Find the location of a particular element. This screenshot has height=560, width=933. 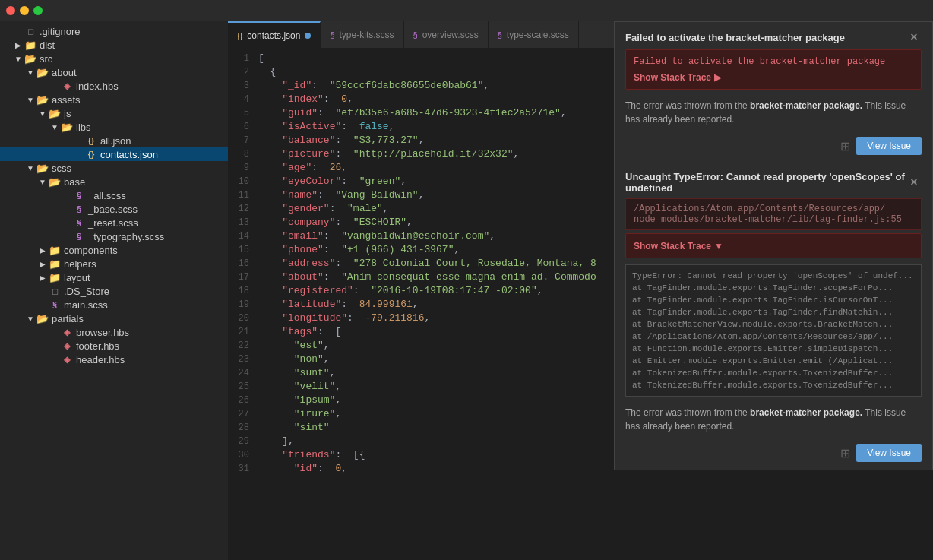

arrow-icon: ▶ is located at coordinates (18, 45).